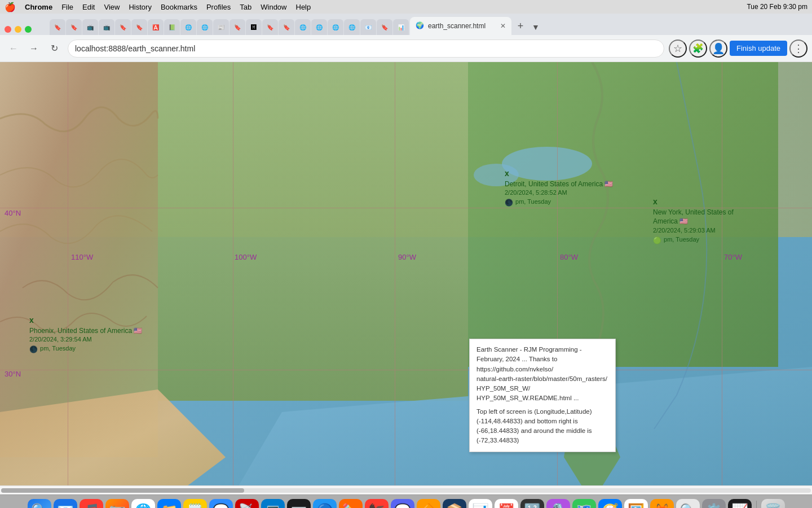 The image size is (812, 508). What do you see at coordinates (714, 503) in the screenshot?
I see `dock-settings: ⚙️` at bounding box center [714, 503].